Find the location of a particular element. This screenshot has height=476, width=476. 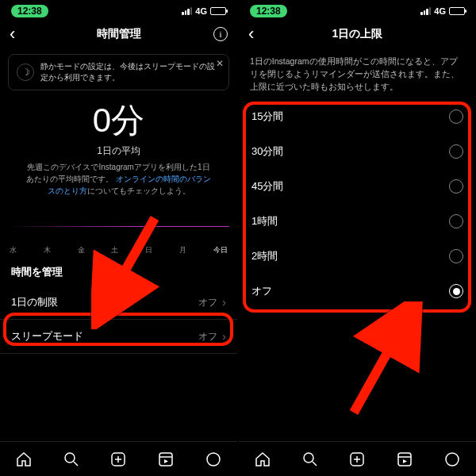

average-label: 1日の平均 is located at coordinates (119, 151).